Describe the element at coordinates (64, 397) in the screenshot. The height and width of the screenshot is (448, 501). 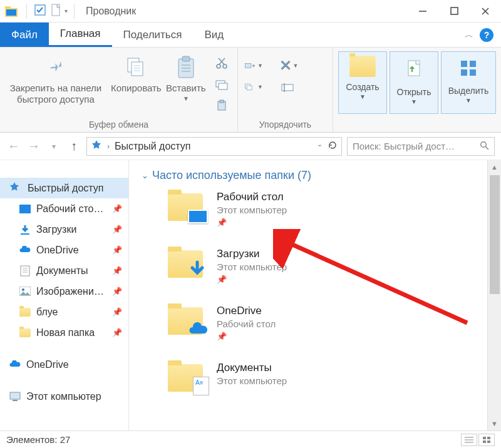
I see `sidebar-this-pc: Этот компьютер` at that location.